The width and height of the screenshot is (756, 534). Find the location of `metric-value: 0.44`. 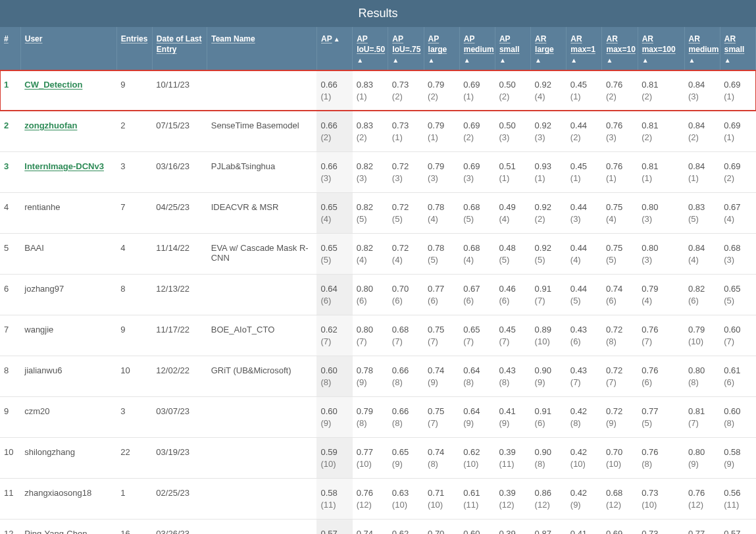

metric-value: 0.44 is located at coordinates (584, 125).